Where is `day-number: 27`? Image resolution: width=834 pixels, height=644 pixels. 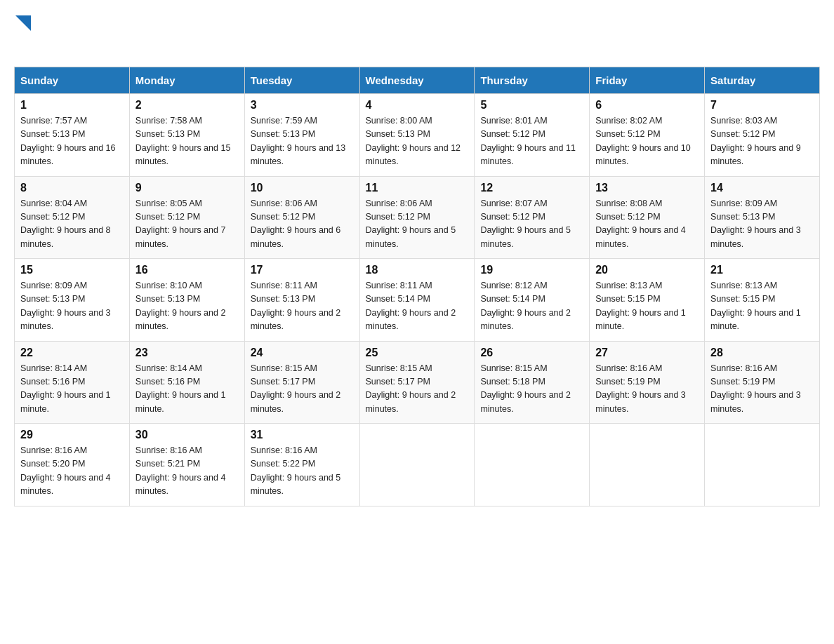 day-number: 27 is located at coordinates (647, 353).